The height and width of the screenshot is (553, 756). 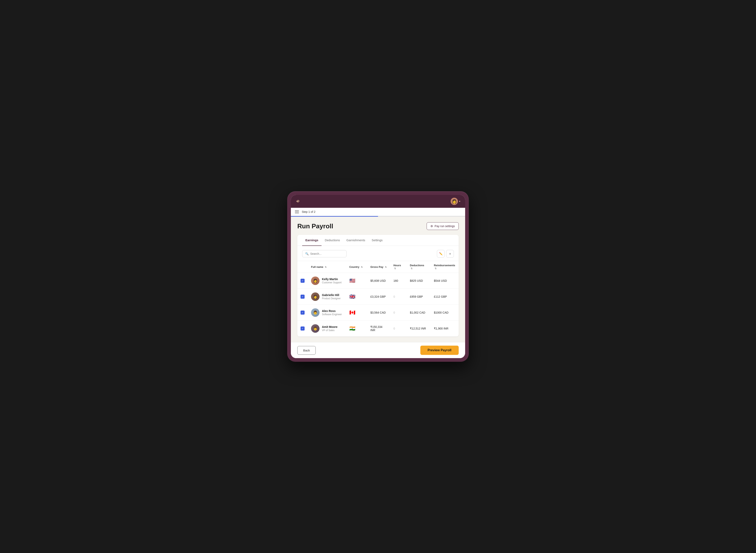 What do you see at coordinates (356, 297) in the screenshot?
I see `employee-country-2: 🇬🇧` at bounding box center [356, 297].